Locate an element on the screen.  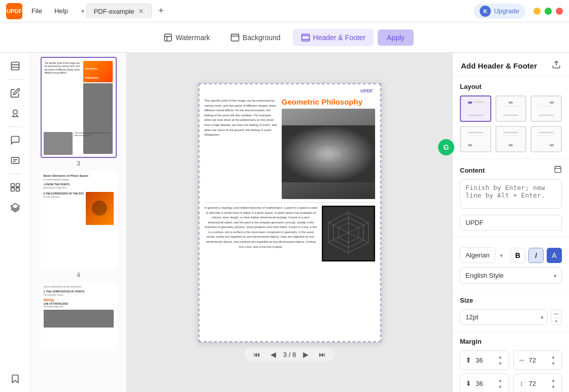
sidebar-bookmark-icon is located at coordinates (15, 379).